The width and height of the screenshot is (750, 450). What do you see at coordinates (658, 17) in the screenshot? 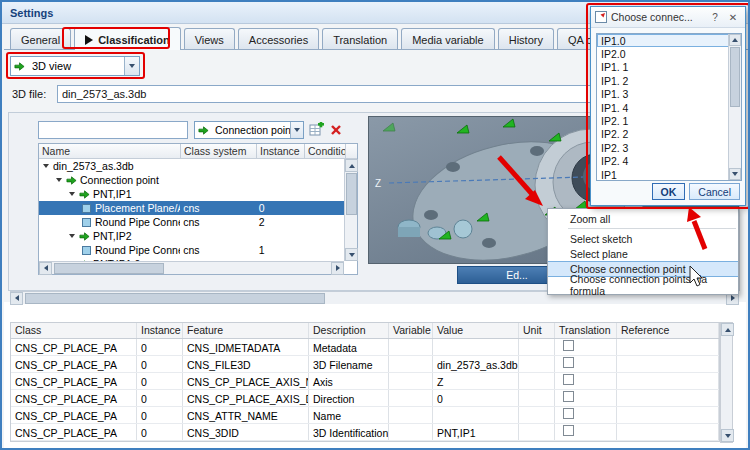
I see `dialog-title: Choose connec...` at bounding box center [658, 17].